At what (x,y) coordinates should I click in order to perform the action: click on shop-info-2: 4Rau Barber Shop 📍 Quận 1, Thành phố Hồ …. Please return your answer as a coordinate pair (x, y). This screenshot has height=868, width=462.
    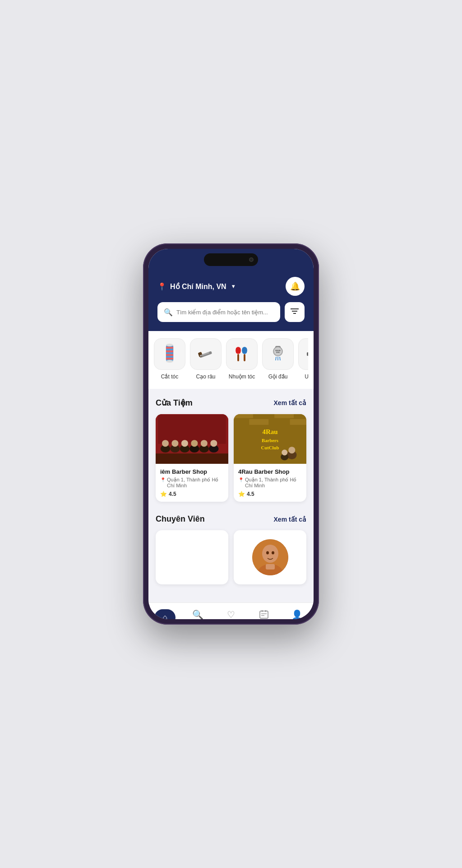
    Looking at the image, I should click on (270, 483).